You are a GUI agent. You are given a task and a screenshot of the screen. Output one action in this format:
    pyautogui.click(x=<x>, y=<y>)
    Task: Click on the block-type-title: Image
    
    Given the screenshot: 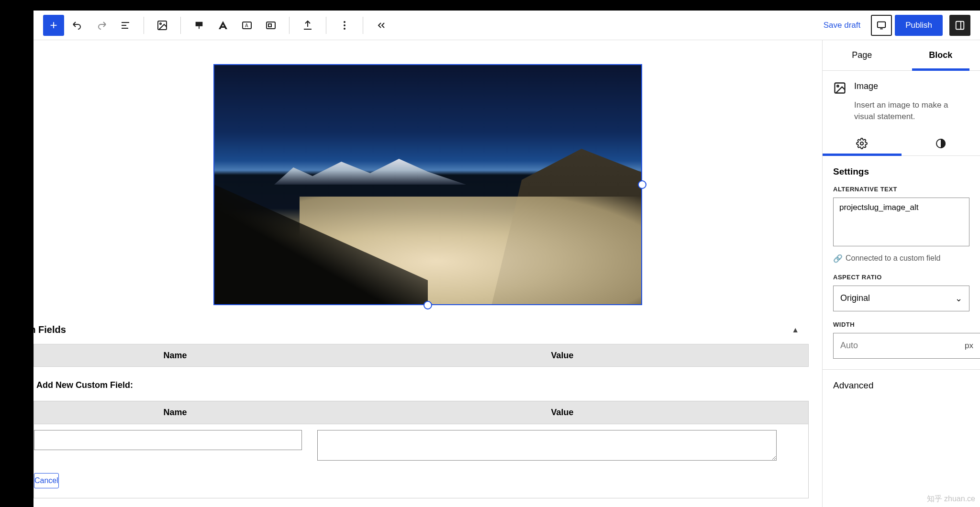 What is the action you would take?
    pyautogui.click(x=866, y=88)
    